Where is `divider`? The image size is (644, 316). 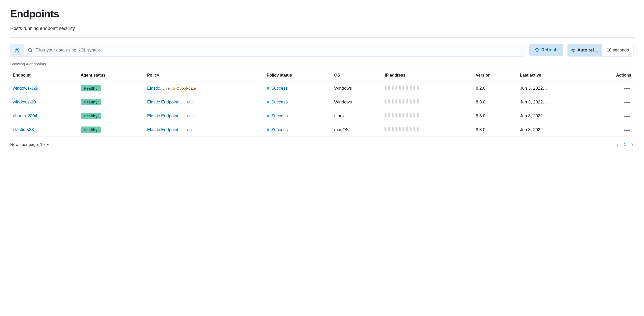
divider is located at coordinates (322, 37).